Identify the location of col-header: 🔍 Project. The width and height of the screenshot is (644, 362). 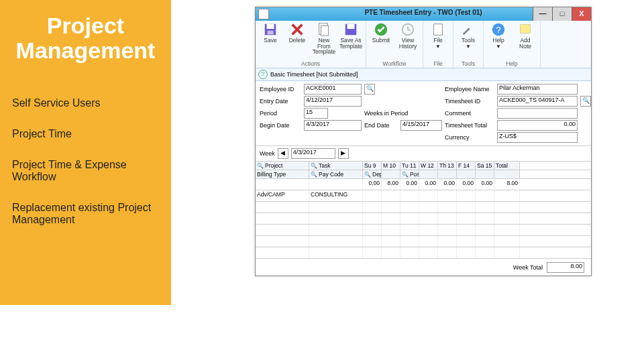
(282, 166).